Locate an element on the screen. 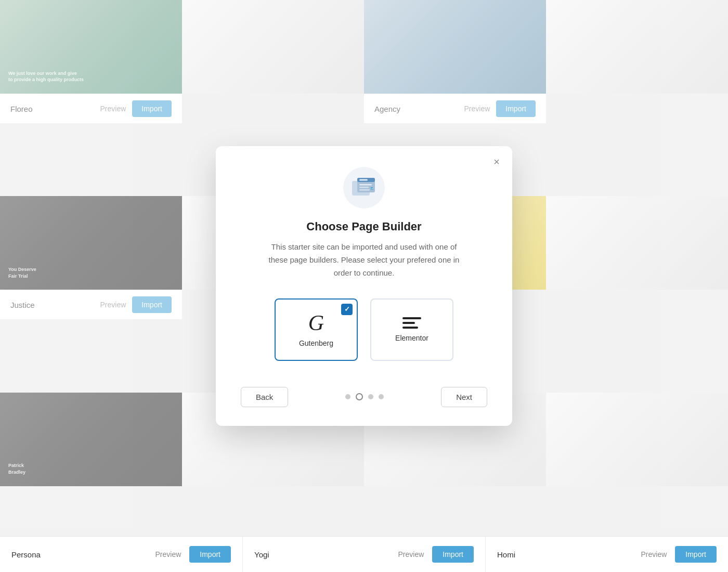 Image resolution: width=728 pixels, height=572 pixels. modal-icon-area is located at coordinates (364, 188).